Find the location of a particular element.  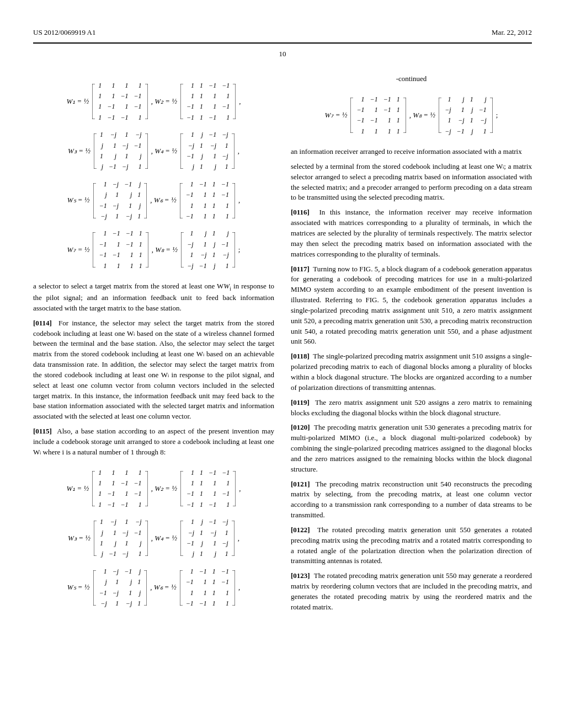

para-[0117]: [0117] Turning now to FIG. 5, a block di… is located at coordinates (412, 306).